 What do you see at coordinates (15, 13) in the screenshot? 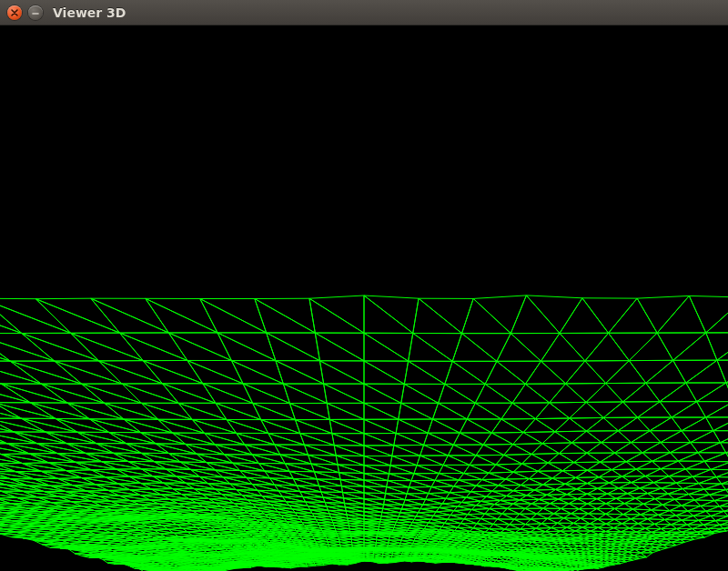
I see `close-icon` at bounding box center [15, 13].